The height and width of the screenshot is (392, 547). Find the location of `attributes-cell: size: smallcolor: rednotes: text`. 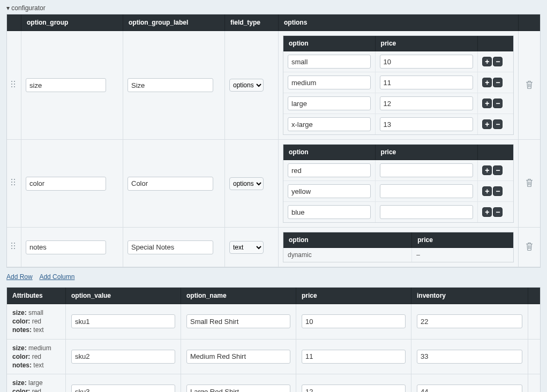

attributes-cell: size: smallcolor: rednotes: text is located at coordinates (36, 321).